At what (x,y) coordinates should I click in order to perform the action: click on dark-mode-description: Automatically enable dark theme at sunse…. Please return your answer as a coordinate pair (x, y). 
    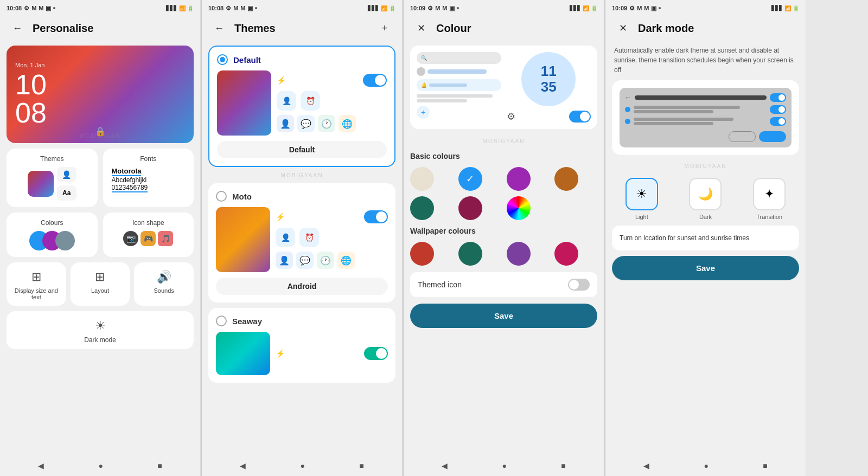
    Looking at the image, I should click on (705, 60).